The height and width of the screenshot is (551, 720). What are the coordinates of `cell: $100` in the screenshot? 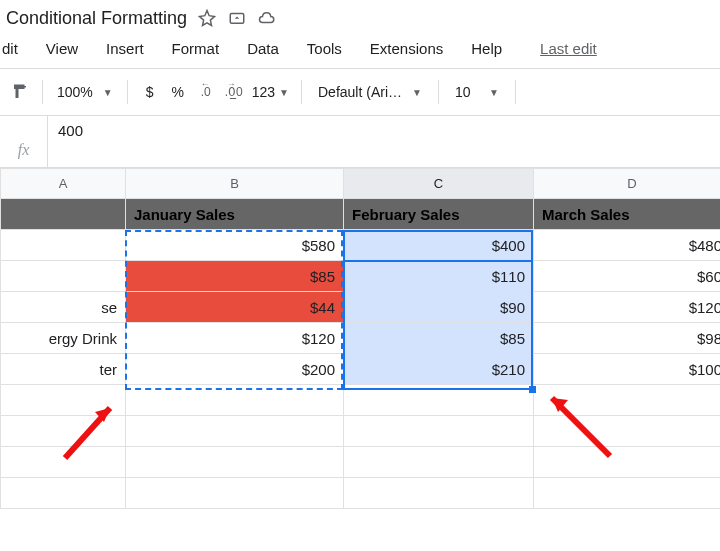 It's located at (628, 370).